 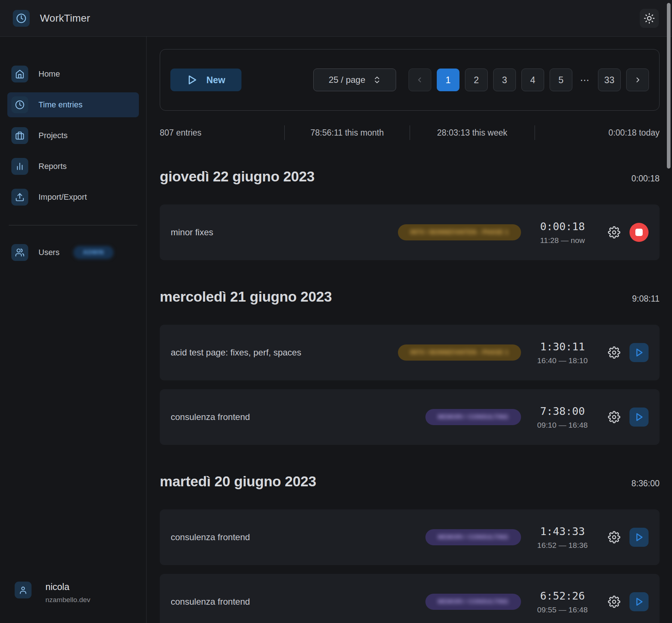 What do you see at coordinates (562, 411) in the screenshot?
I see `entry-duration: 7:38:00` at bounding box center [562, 411].